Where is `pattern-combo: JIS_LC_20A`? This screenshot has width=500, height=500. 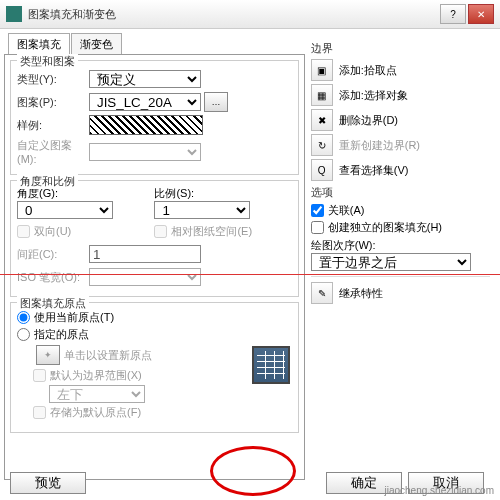
pattern-combo: JIS_LC_20A is located at coordinates (145, 102).